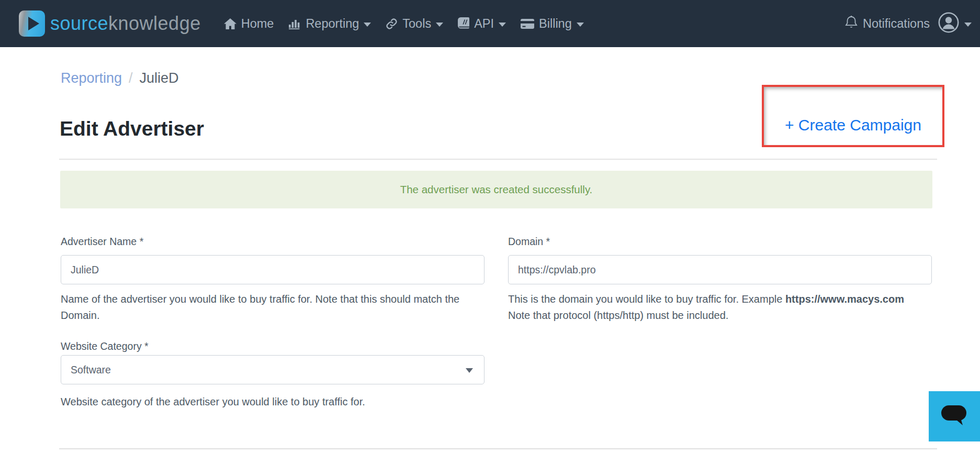 Image resolution: width=980 pixels, height=453 pixels. I want to click on nav-item-label: Home, so click(257, 24).